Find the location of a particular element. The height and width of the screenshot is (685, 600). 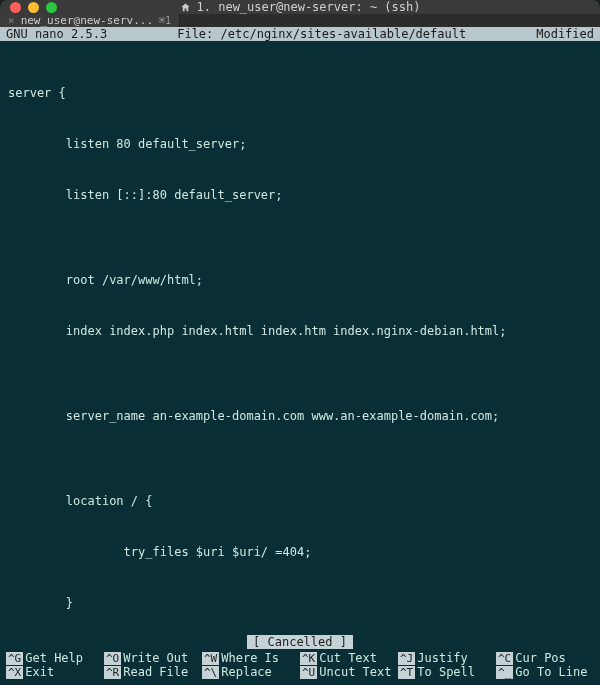

shortcut-label: Write Out is located at coordinates (156, 658).